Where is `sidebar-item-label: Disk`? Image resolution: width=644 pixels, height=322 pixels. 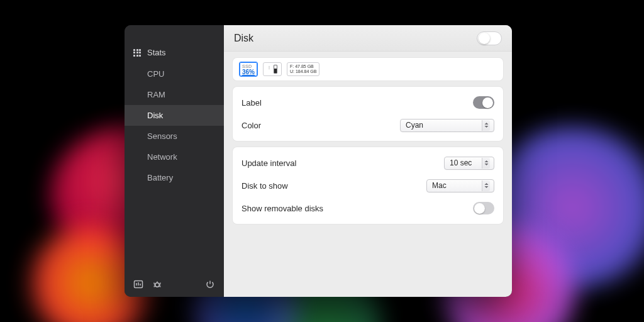 sidebar-item-label: Disk is located at coordinates (155, 116).